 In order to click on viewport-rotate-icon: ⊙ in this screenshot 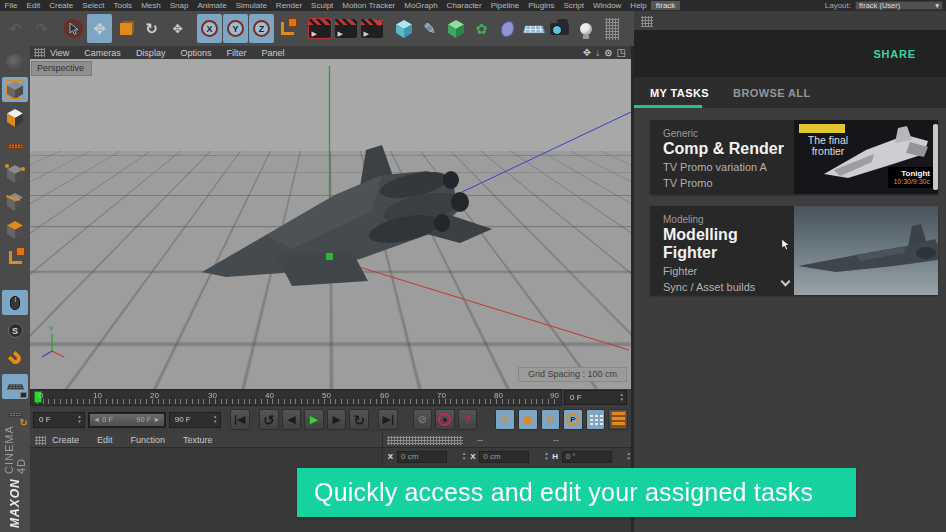, I will do `click(608, 52)`.